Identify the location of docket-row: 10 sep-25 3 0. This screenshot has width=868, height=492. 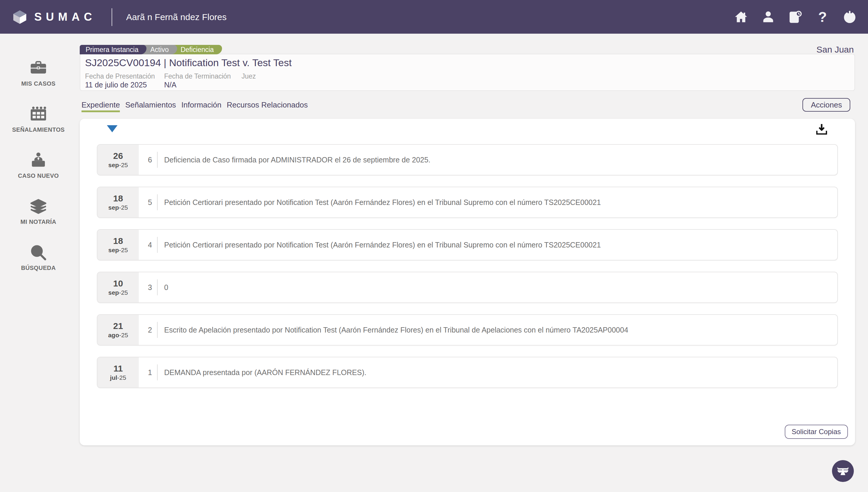
(467, 287).